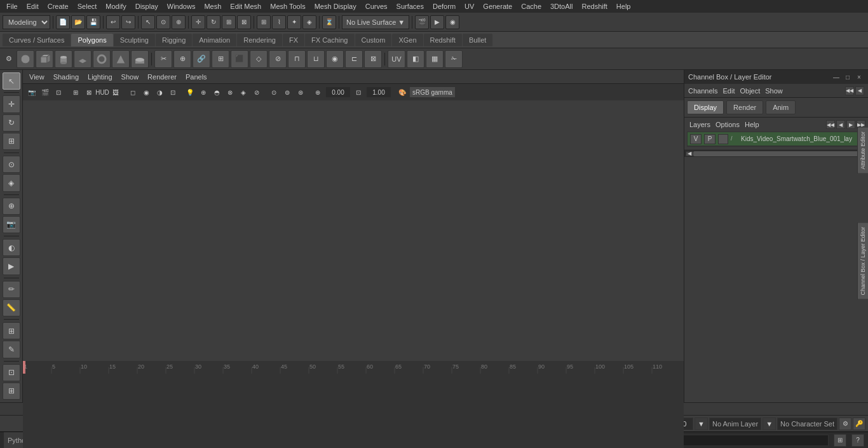 The width and height of the screenshot is (868, 448). Describe the element at coordinates (182, 6) in the screenshot. I see `menu-windows: Windows` at that location.